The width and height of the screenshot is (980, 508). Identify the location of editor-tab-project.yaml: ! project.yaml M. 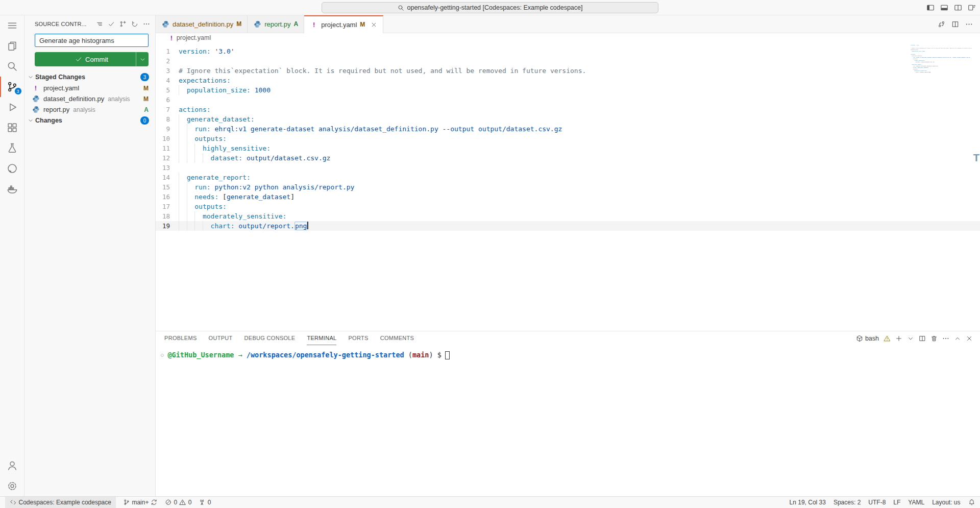
(344, 25).